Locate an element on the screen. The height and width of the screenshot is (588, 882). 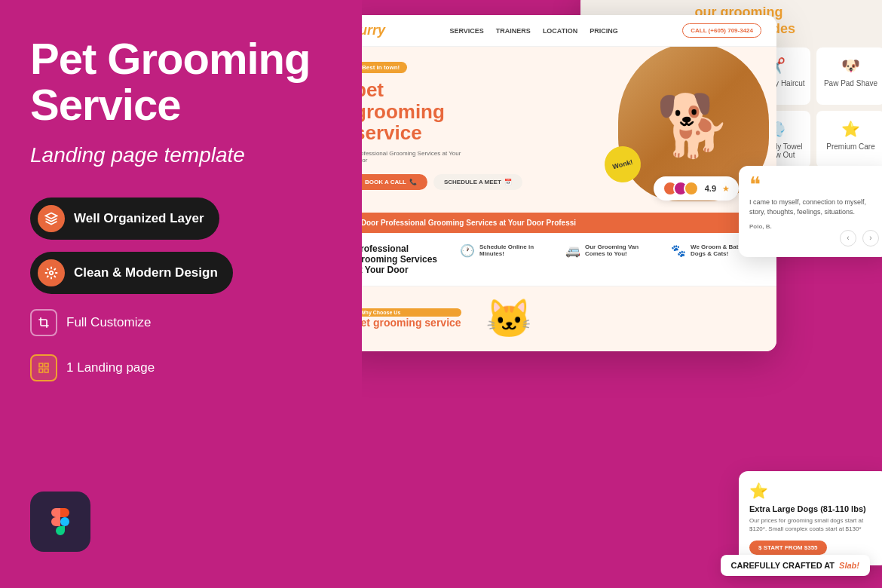
slab-brand: Slab! is located at coordinates (849, 565).